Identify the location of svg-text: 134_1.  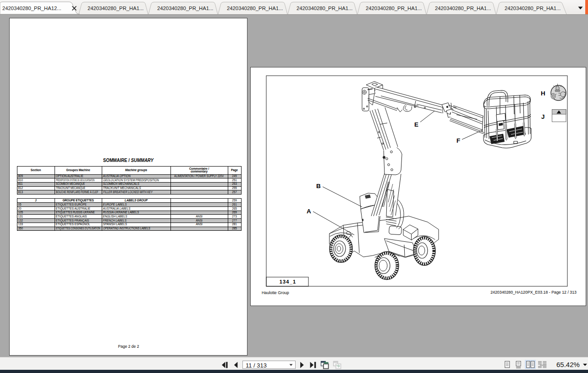
(288, 282).